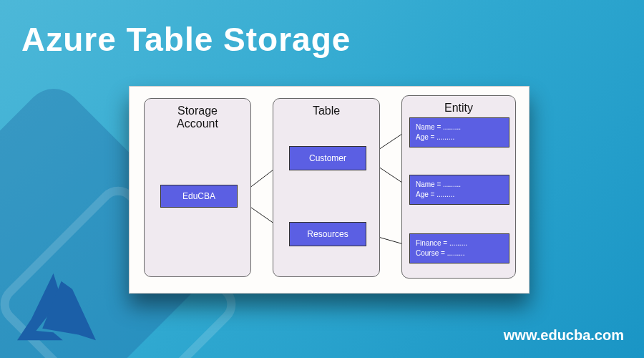 This screenshot has height=358, width=644. I want to click on column-entity: Entity Name = ......... Age = ......... …, so click(459, 187).